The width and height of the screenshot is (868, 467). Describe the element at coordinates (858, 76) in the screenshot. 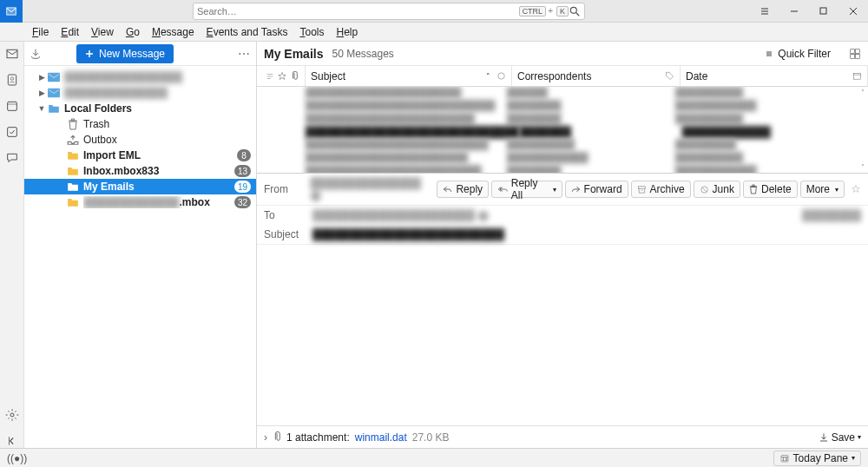

I see `column-picker-icon` at that location.